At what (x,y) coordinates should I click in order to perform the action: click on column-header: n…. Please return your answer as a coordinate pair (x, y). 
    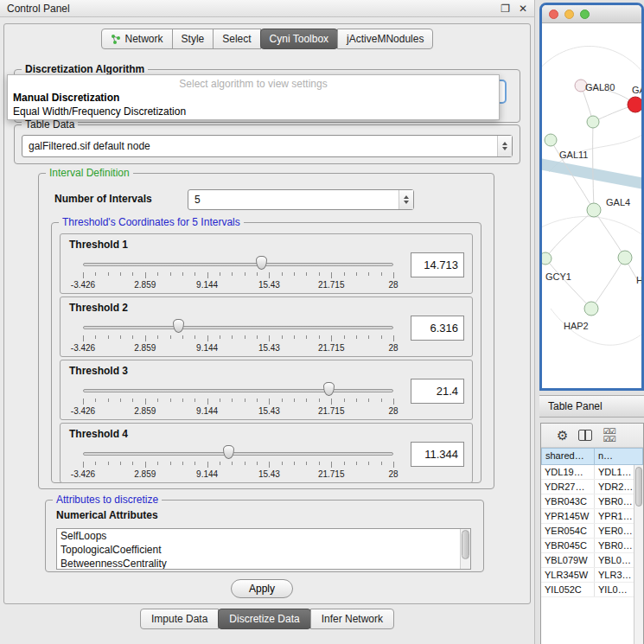
    Looking at the image, I should click on (619, 456).